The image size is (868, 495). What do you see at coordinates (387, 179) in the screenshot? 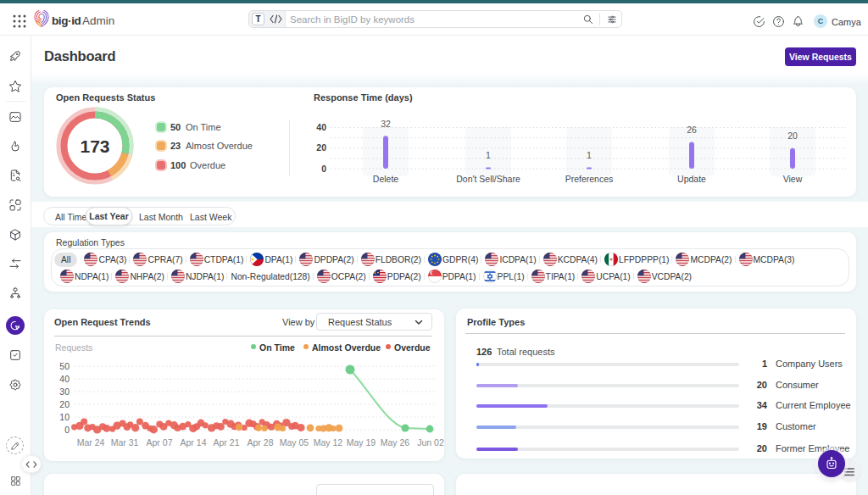
I see `svg-text: Delete` at bounding box center [387, 179].